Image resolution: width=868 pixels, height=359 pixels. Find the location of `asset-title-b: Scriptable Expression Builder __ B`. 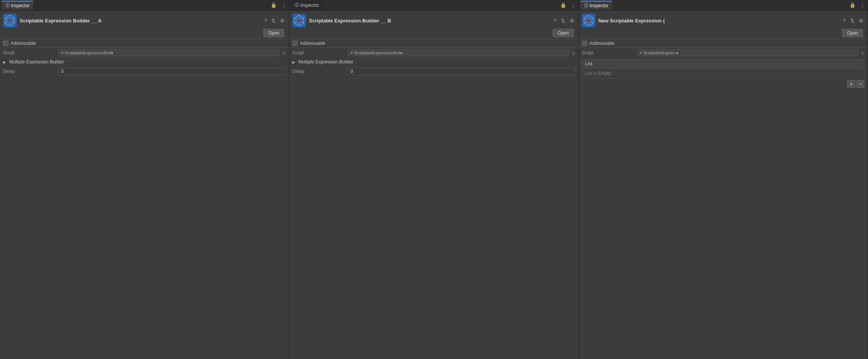

asset-title-b: Scriptable Expression Builder __ B is located at coordinates (429, 21).